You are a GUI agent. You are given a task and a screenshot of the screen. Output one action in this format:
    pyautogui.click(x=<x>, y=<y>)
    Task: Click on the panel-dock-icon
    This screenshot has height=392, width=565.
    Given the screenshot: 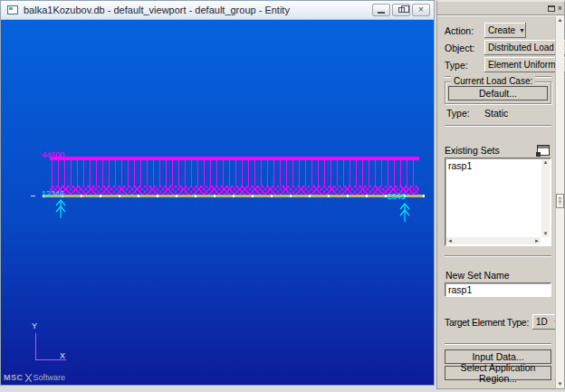 What is the action you would take?
    pyautogui.click(x=551, y=9)
    